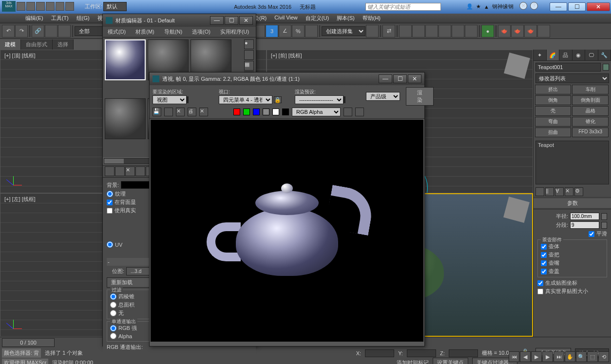 The image size is (611, 364). I want to click on show-result-icon: ||, so click(550, 192).